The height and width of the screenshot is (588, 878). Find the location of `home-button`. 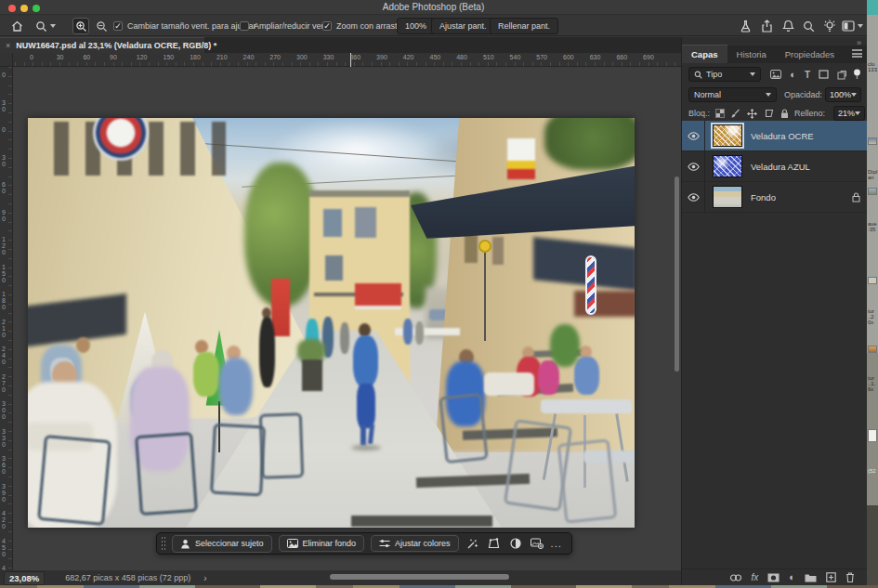

home-button is located at coordinates (17, 26).